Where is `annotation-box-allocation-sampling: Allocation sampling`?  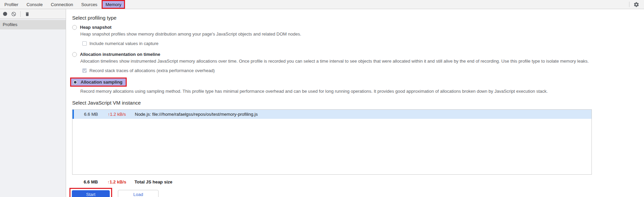
annotation-box-allocation-sampling: Allocation sampling is located at coordinates (98, 82).